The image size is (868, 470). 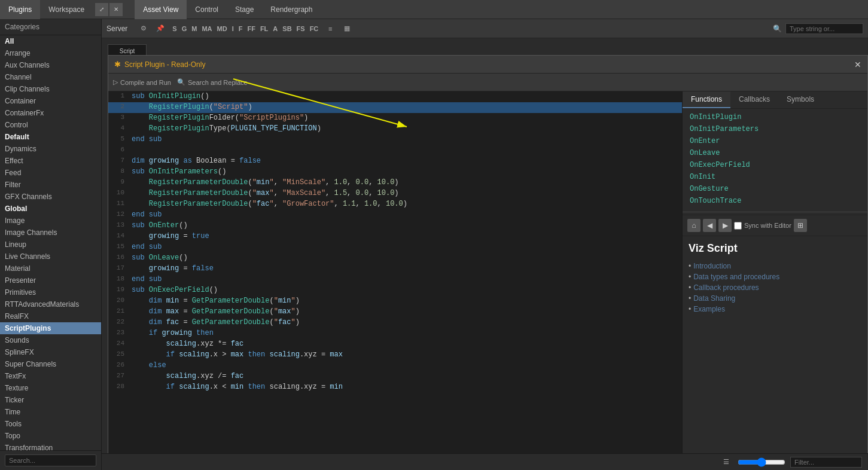 What do you see at coordinates (775, 189) in the screenshot?
I see `function-item: OnGesture` at bounding box center [775, 189].